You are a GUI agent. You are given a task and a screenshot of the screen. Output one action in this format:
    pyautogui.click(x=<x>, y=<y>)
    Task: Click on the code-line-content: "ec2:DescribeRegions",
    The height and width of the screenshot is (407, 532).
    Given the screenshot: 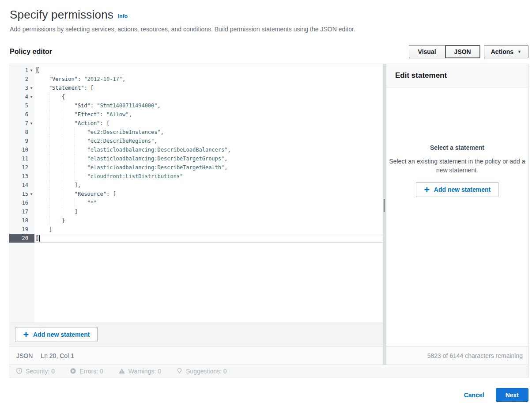 What is the action you would take?
    pyautogui.click(x=208, y=141)
    